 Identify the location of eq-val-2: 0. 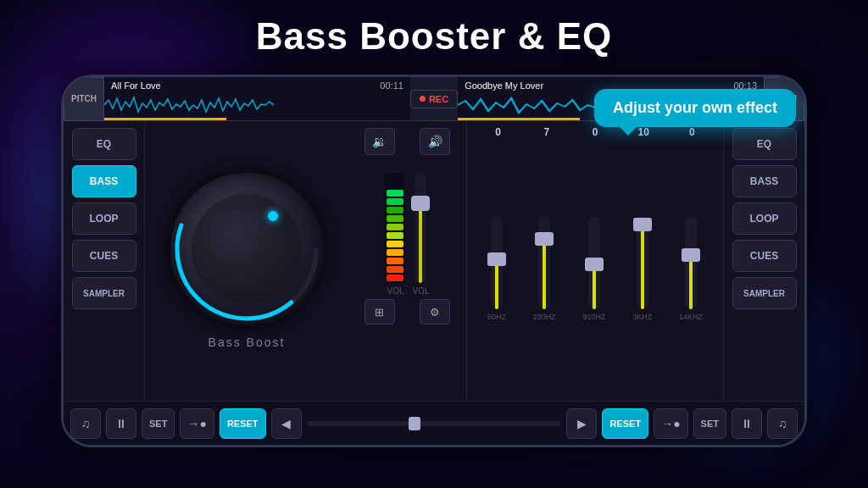
(595, 132).